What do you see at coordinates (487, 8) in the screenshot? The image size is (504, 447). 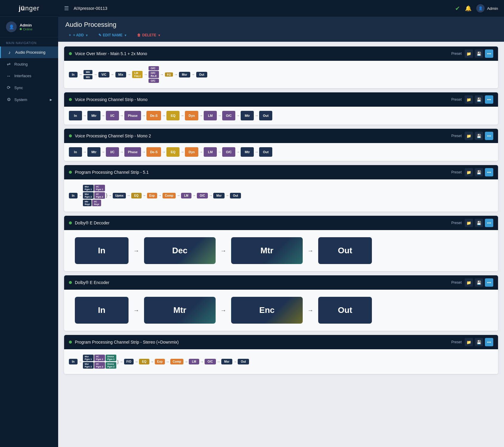 I see `topbar-user: 👤 Admin` at bounding box center [487, 8].